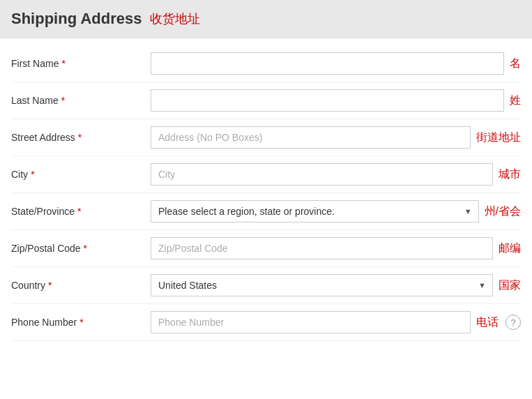 The height and width of the screenshot is (399, 532). Describe the element at coordinates (315, 211) in the screenshot. I see `state-province-select: Please select a region, state or provinc…` at that location.